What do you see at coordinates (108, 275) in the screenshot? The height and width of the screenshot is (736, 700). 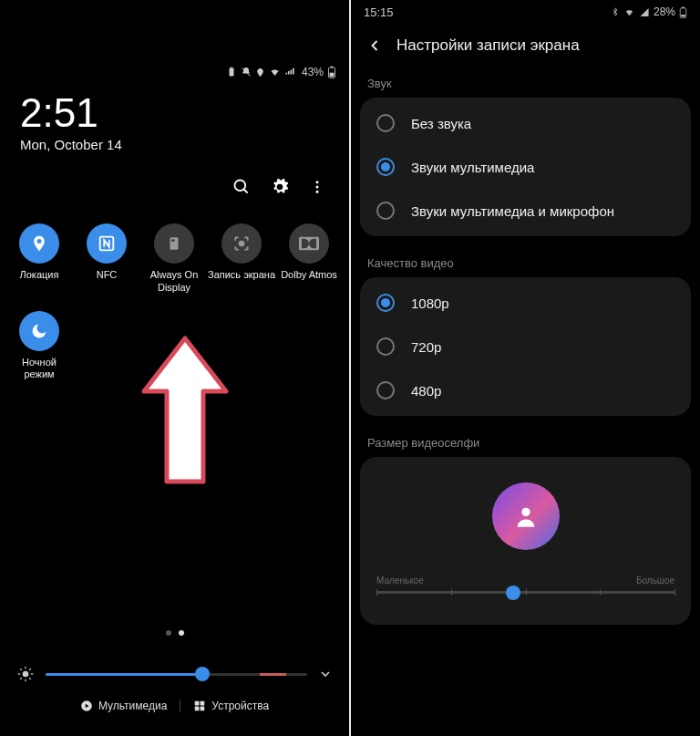 I see `tile-label: NFC` at bounding box center [108, 275].